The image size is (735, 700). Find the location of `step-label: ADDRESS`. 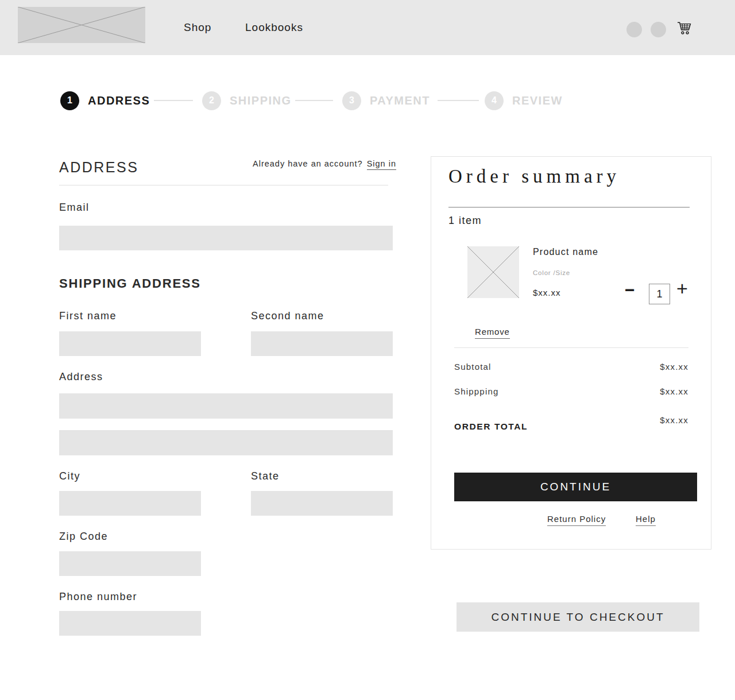

step-label: ADDRESS is located at coordinates (119, 101).